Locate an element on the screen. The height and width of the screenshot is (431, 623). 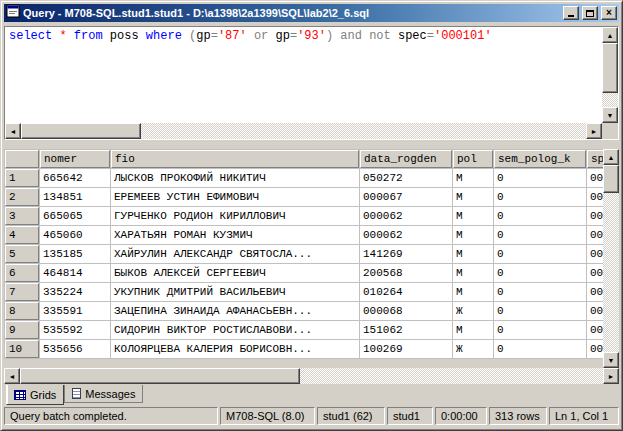
row-number-cell: 2 is located at coordinates (22, 197).